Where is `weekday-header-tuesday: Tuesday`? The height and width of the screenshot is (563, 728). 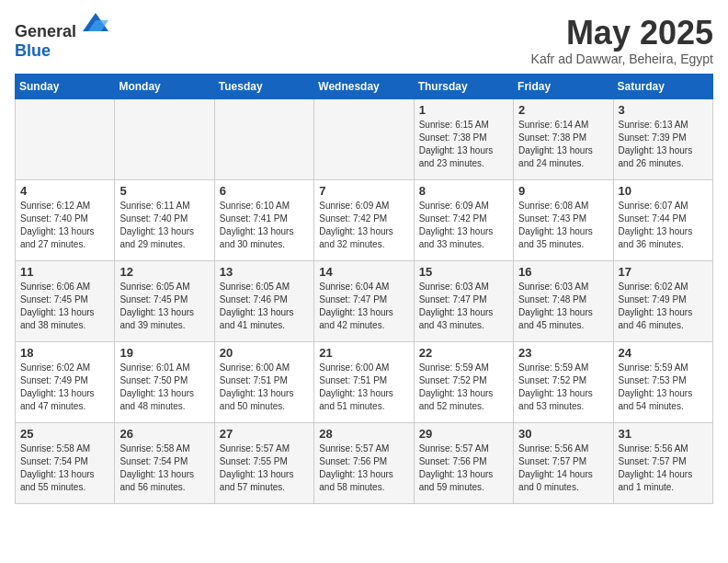
weekday-header-tuesday: Tuesday is located at coordinates (264, 86).